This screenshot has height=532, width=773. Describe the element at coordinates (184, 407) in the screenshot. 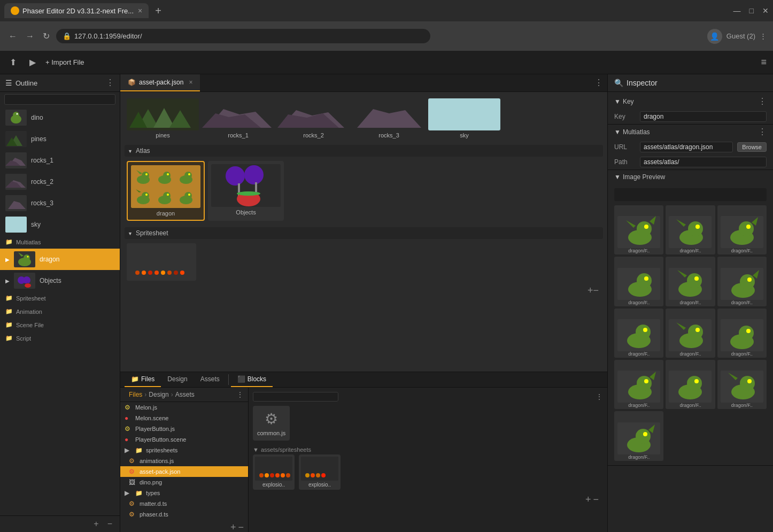

I see `file-melon-js: ⚙ Melon.js` at that location.